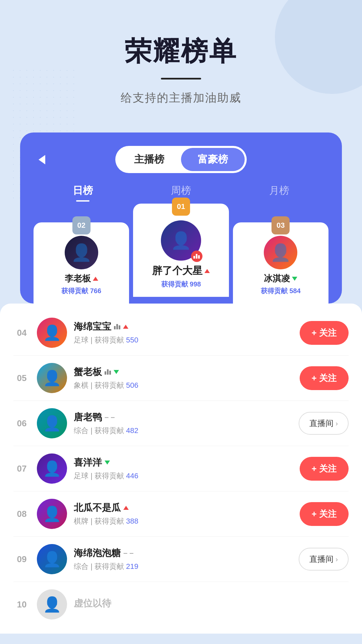 This screenshot has width=362, height=644. What do you see at coordinates (42, 160) in the screenshot?
I see `back-button` at bounding box center [42, 160].